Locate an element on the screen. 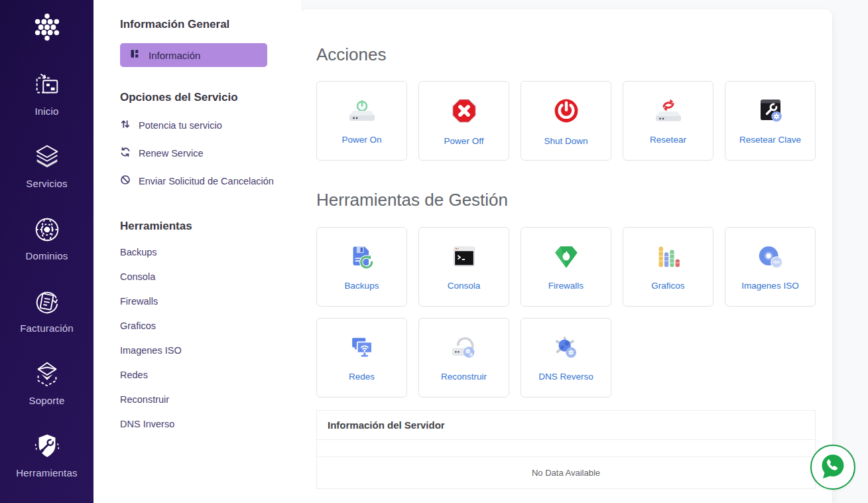  tool-card-dns-reverso: DNS Reverso is located at coordinates (566, 358).